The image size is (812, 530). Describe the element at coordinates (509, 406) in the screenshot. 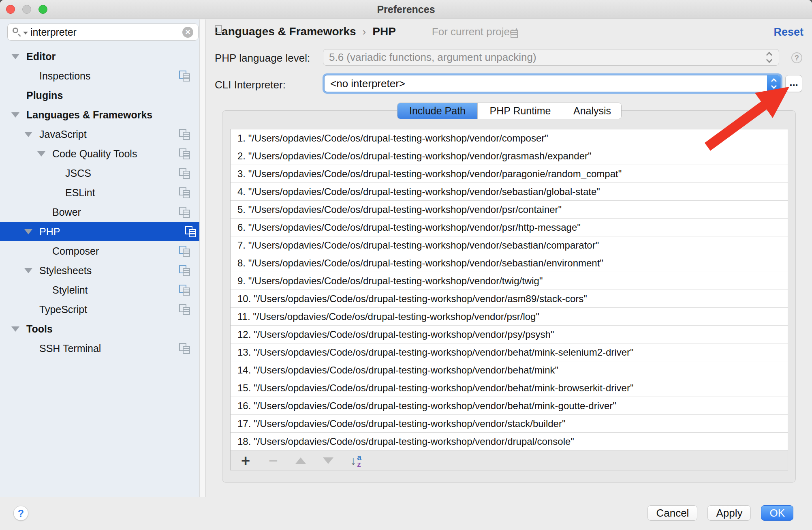

I see `include-path-row: 16. "/Users/opdavies/Code/os/drupal-test…` at that location.